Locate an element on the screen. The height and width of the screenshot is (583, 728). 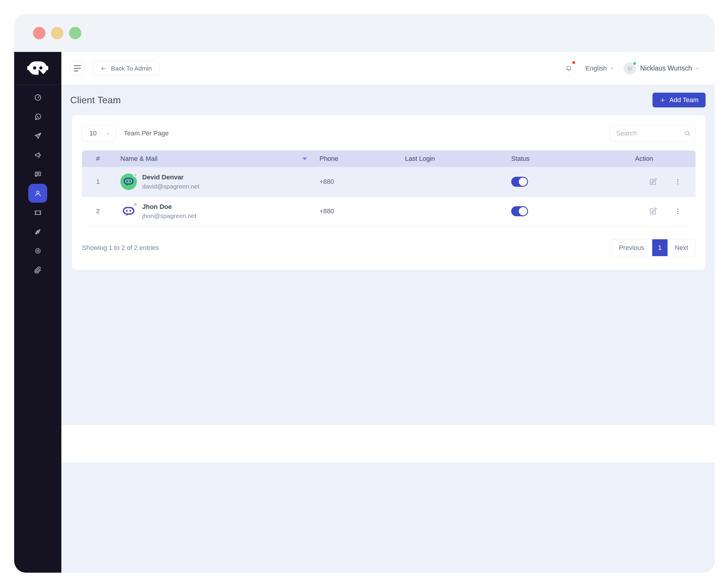
team-user-icon is located at coordinates (38, 193).